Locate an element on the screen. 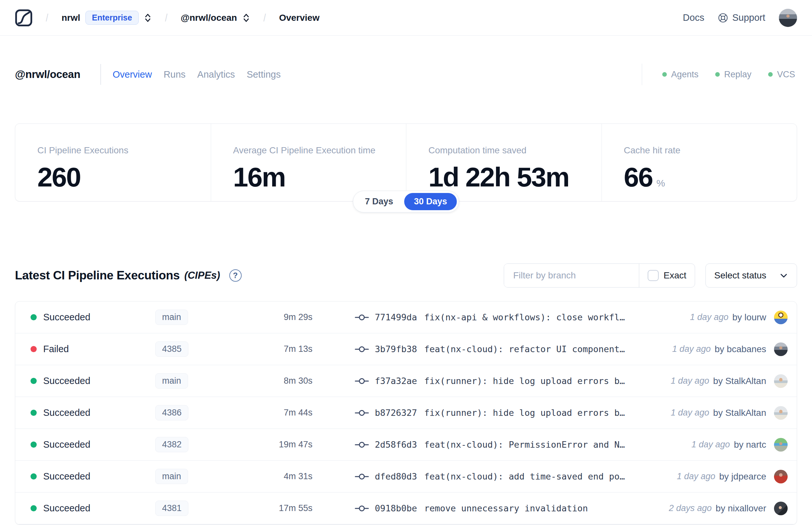  table-row: Succeeded main 9m 29s 771499da fix(nx-ap… is located at coordinates (406, 317).